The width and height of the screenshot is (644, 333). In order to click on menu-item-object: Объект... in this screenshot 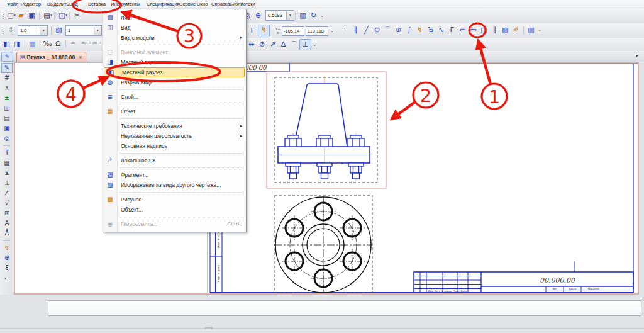, I will do `click(175, 210)`.